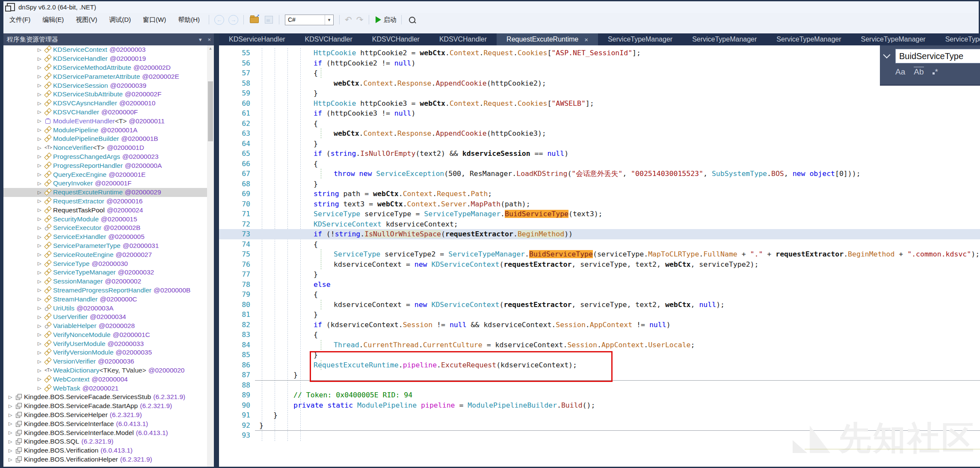 The image size is (980, 468). What do you see at coordinates (600, 244) in the screenshot?
I see `code-line: 74{` at bounding box center [600, 244].